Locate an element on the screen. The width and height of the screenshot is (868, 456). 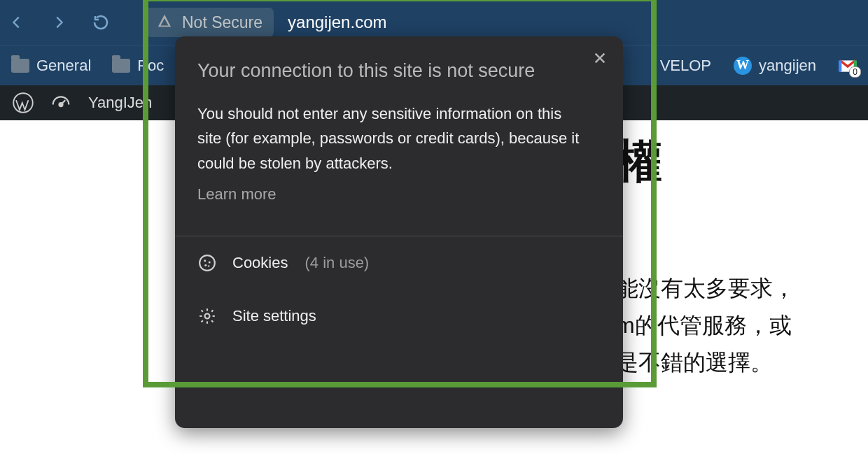
cookies-row: Cookies (4 in use) is located at coordinates (399, 263).